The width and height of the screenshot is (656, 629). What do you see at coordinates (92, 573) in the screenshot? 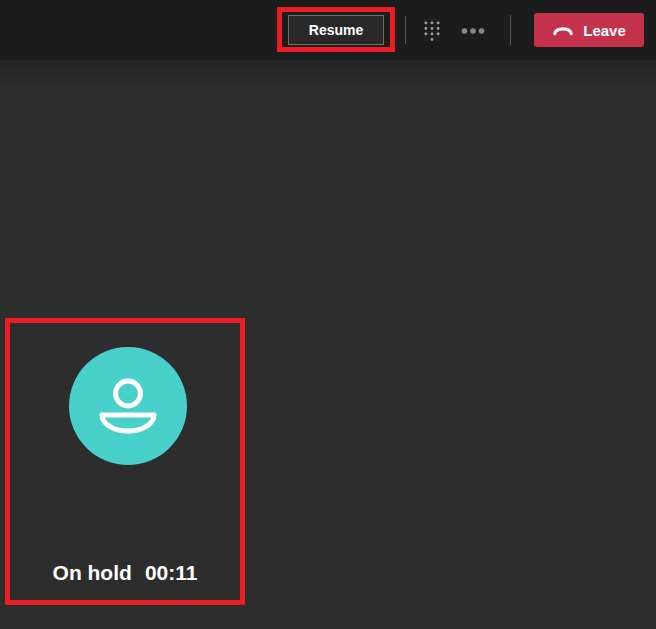
I see `hold-status-label: On hold` at bounding box center [92, 573].